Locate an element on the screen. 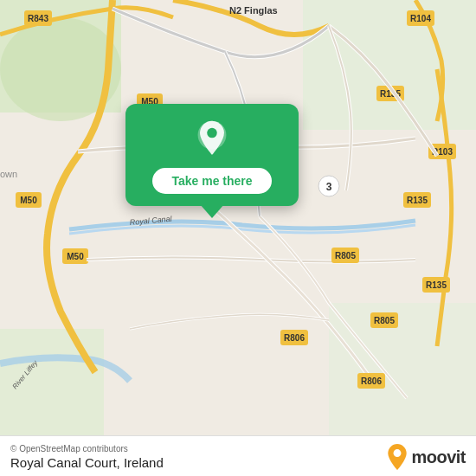 This screenshot has height=476, width=476. moovit-pin-icon is located at coordinates (397, 457).